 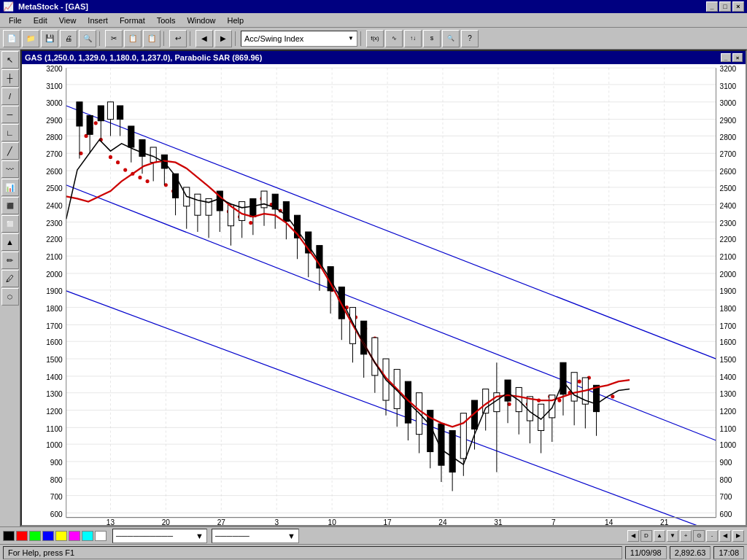 I want to click on app-title: MetaStock - [GAS], so click(x=362, y=7).